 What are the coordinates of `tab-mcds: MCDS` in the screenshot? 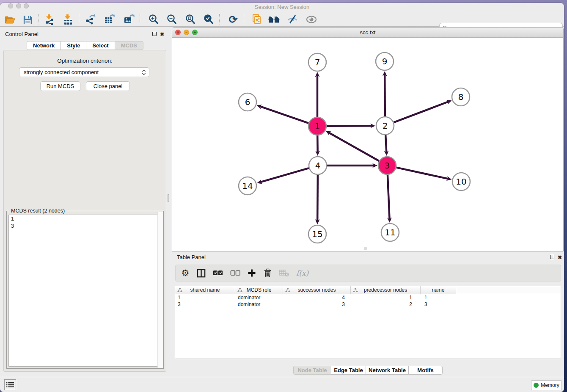 It's located at (129, 46).